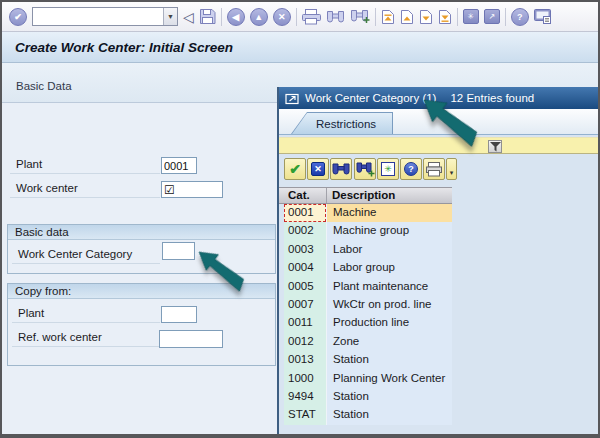 Image resolution: width=600 pixels, height=438 pixels. What do you see at coordinates (179, 314) in the screenshot?
I see `copy-plant-input` at bounding box center [179, 314].